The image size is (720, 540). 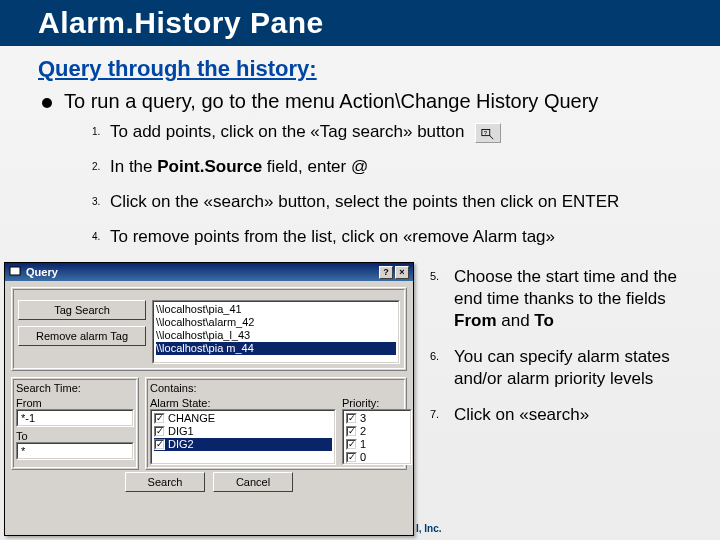 What do you see at coordinates (243, 418) in the screenshot?
I see `state-item: ✓CHANGE` at bounding box center [243, 418].